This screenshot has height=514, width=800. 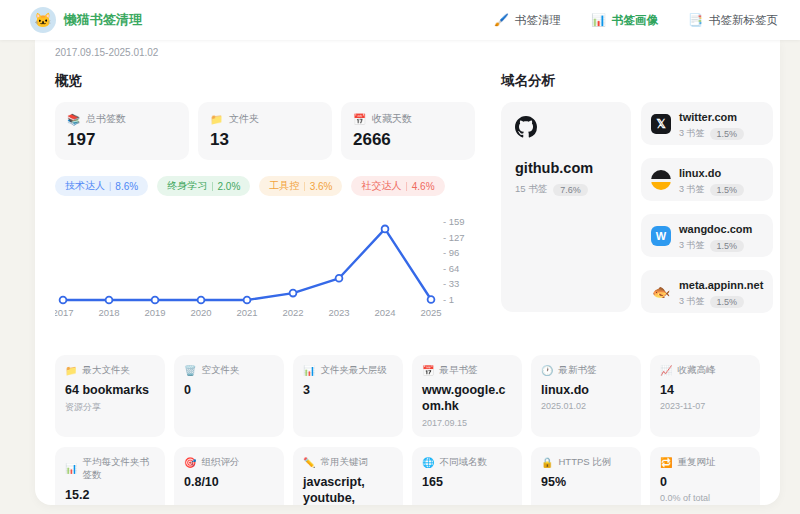 I want to click on detail-value: javascript, youtube, telegram, so click(x=348, y=490).